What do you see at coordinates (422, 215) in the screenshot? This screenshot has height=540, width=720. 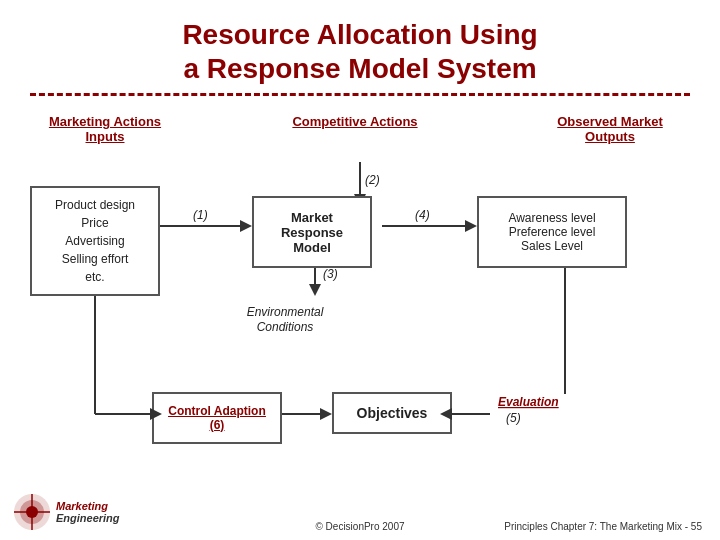 I see `svg-text: (4)` at bounding box center [422, 215].